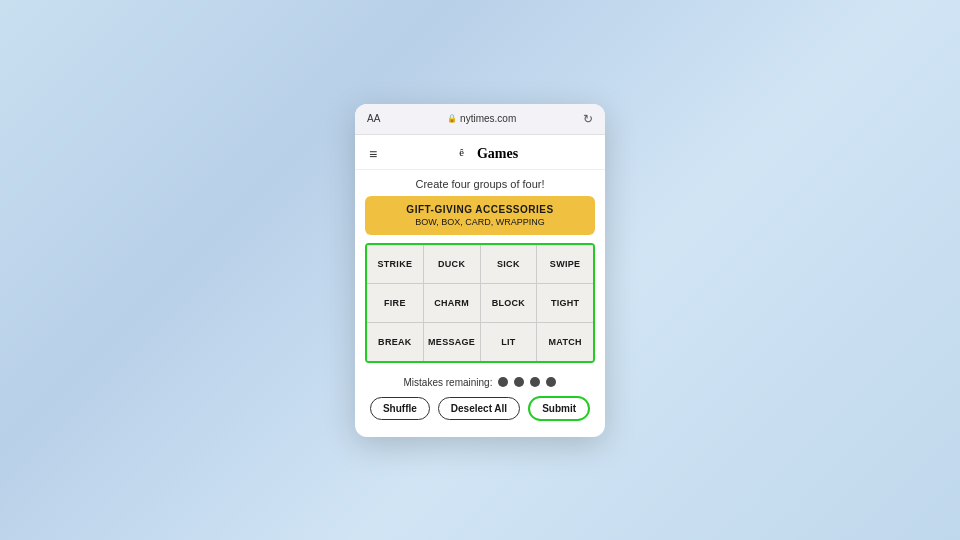  I want to click on word-grid-container: STRIKEDUCKSICKSWIPEFIRECHARMBLOCKTIGHTBR…, so click(480, 303).